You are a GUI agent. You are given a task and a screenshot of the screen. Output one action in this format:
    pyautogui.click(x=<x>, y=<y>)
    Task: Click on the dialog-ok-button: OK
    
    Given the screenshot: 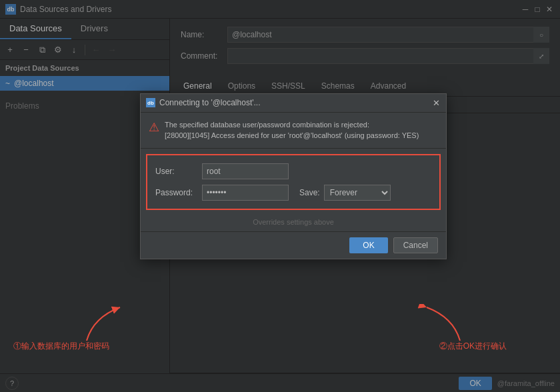 What is the action you would take?
    pyautogui.click(x=368, y=245)
    